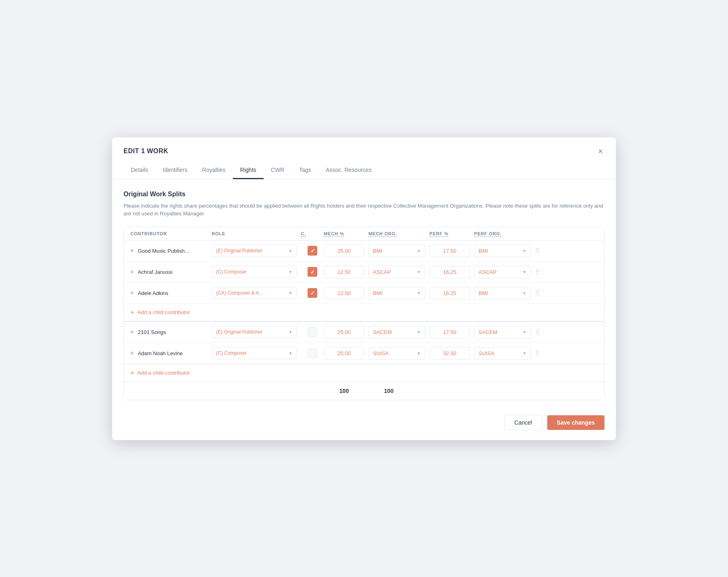  I want to click on modal-header: EDIT 1 WORK ×, so click(364, 147).